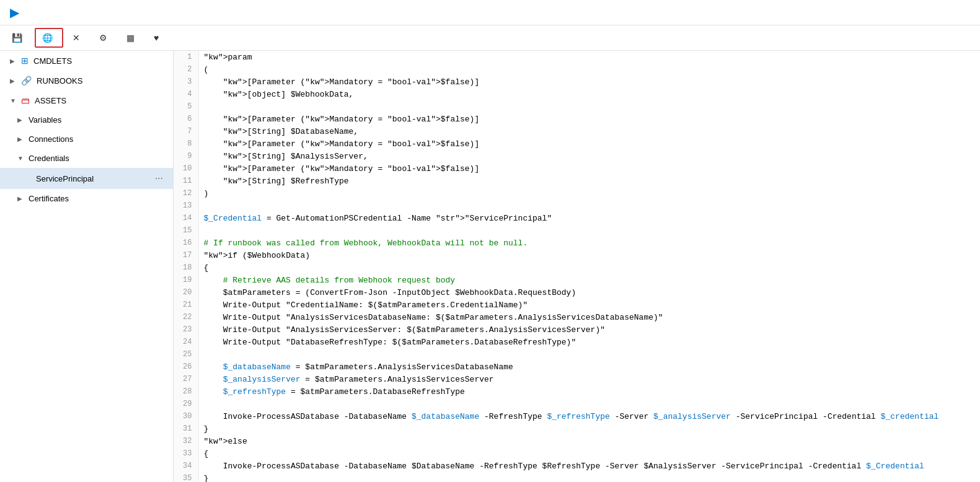 The image size is (980, 482). Describe the element at coordinates (576, 404) in the screenshot. I see `table-row: 29` at that location.